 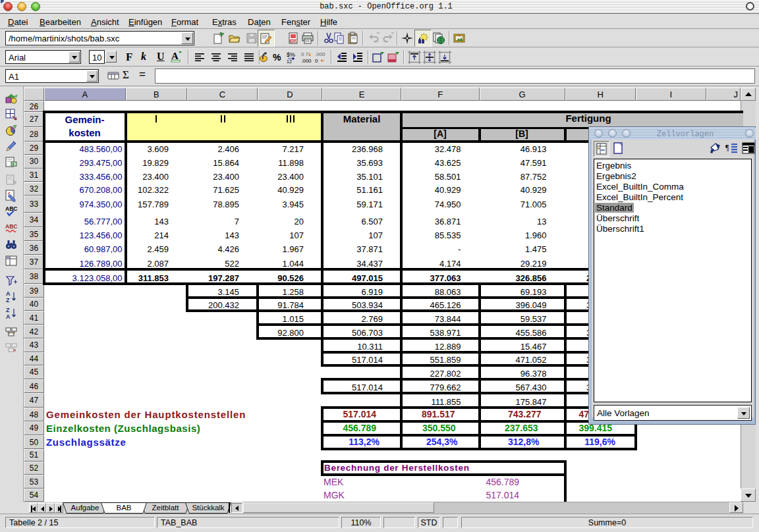 I want to click on svg-text: 0 7, so click(x=305, y=54).